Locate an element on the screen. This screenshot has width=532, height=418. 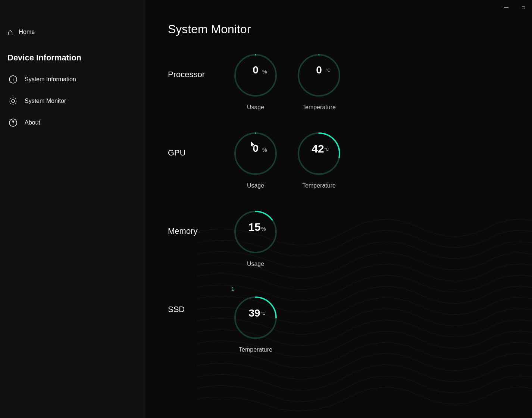
sidebar-item-about: About is located at coordinates (73, 123).